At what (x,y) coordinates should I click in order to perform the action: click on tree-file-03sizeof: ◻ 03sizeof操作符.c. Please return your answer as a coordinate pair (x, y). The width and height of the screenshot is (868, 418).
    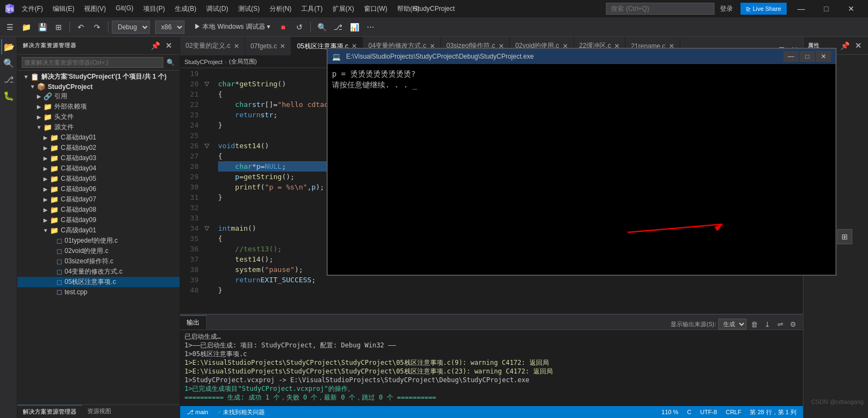
    Looking at the image, I should click on (99, 262).